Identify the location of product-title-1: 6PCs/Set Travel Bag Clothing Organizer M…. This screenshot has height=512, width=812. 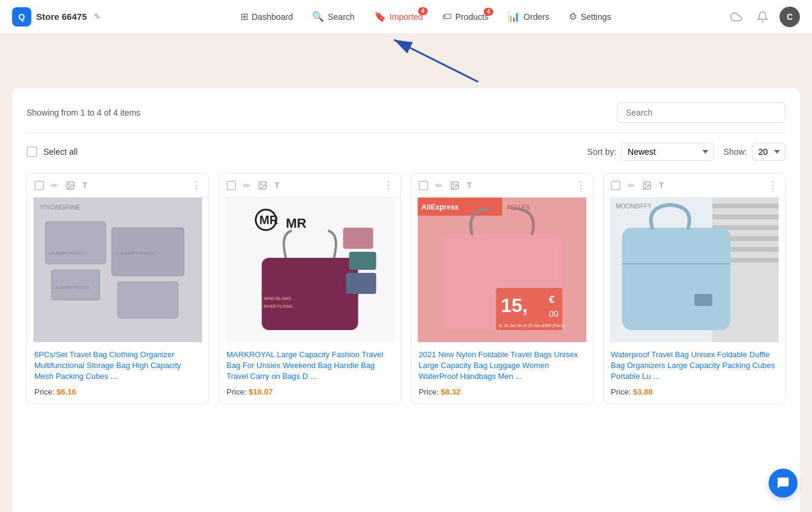
(118, 366).